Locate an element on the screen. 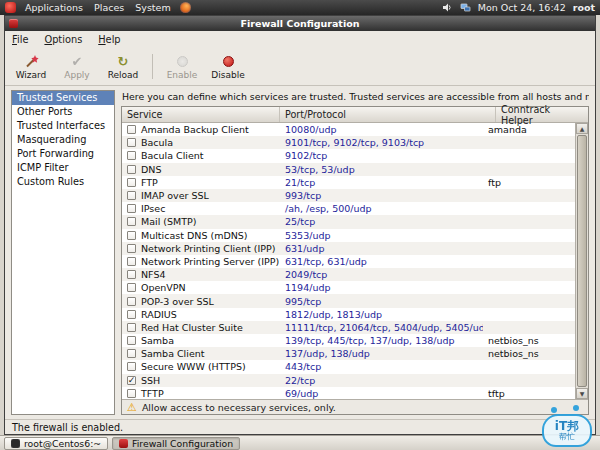  table-row: DNS53/tcp, 53/udp is located at coordinates (348, 170).